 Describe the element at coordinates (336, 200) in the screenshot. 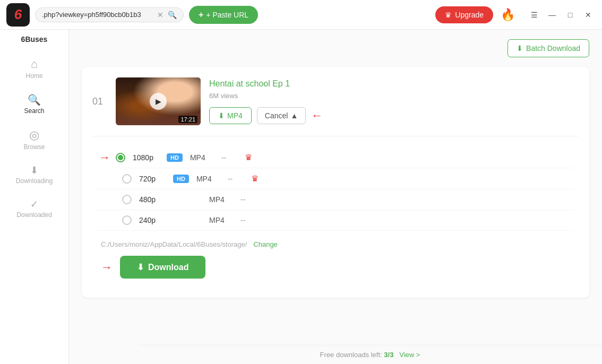

I see `quality-row-480p: 480p MP4 --` at that location.